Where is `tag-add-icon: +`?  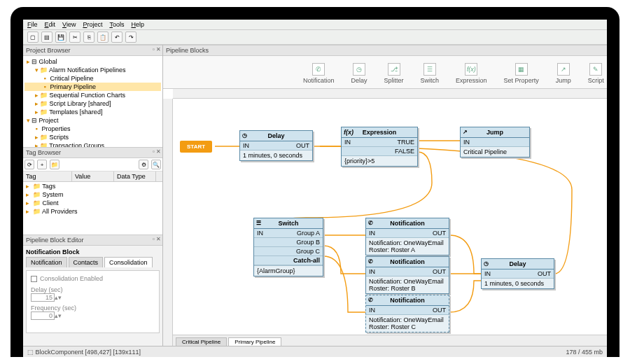
tag-add-icon: + is located at coordinates (42, 164).